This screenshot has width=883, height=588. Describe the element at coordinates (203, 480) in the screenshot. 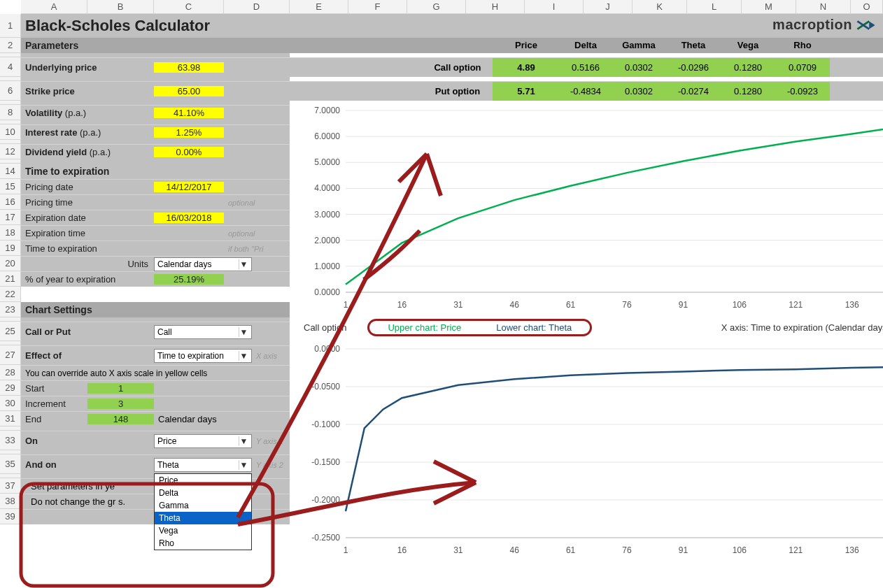

I see `dropdown-option-price: Price` at that location.